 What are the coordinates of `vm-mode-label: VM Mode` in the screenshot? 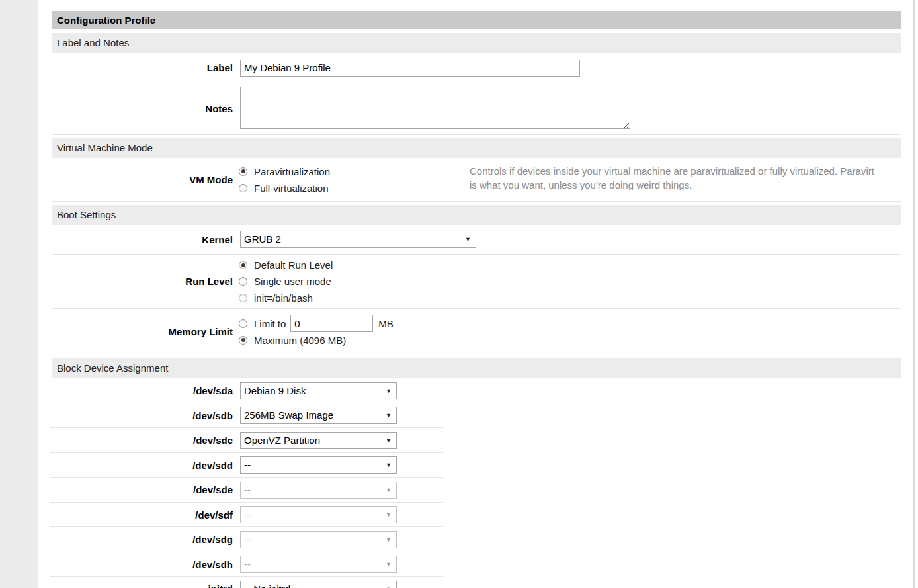 It's located at (142, 180).